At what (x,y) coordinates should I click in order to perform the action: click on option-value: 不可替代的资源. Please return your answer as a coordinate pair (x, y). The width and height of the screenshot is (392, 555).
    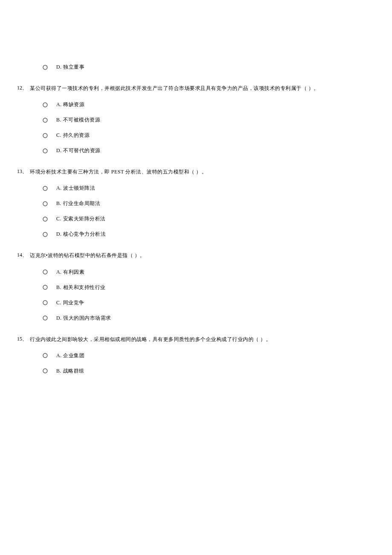
    Looking at the image, I should click on (82, 150).